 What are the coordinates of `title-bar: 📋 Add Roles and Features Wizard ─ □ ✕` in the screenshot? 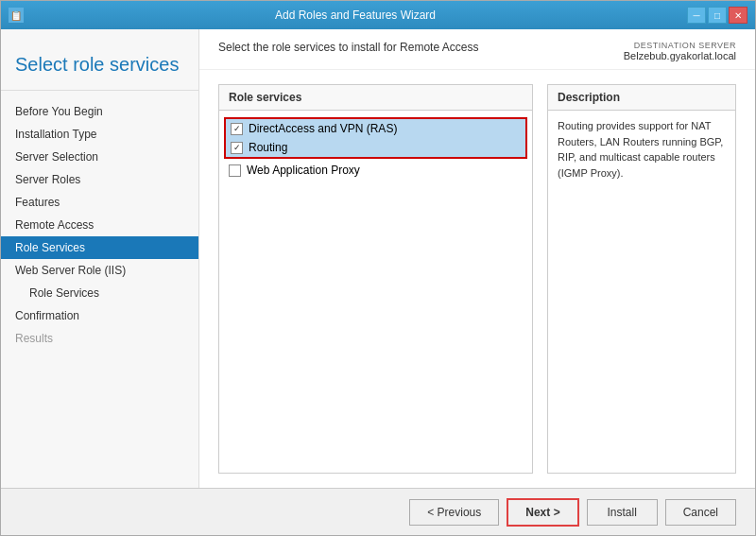 It's located at (378, 15).